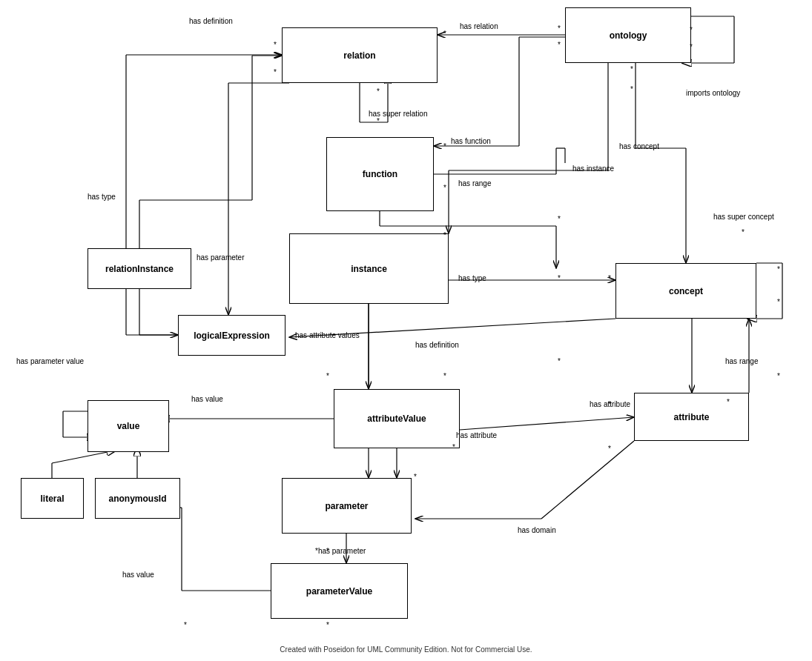  Describe the element at coordinates (438, 345) in the screenshot. I see `label-has-definition-2: has definition` at that location.